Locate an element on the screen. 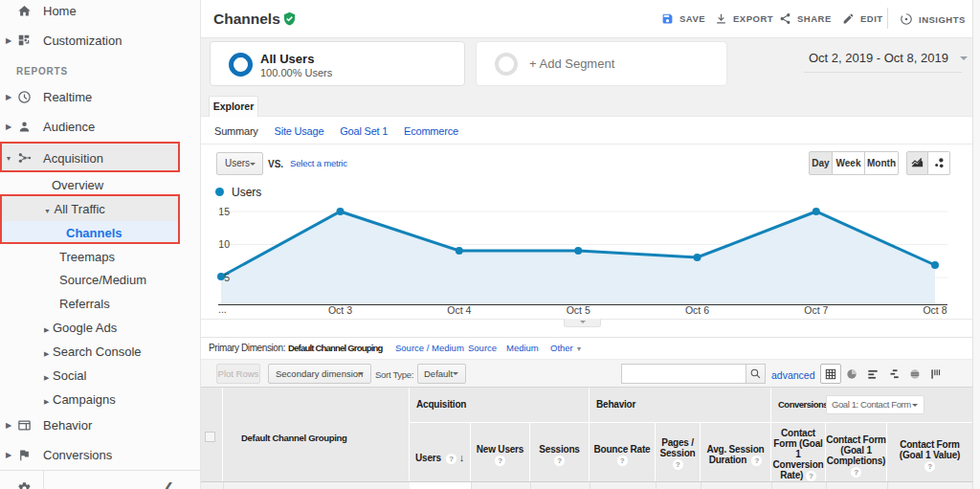 The image size is (980, 489). svg-text: Oct 5 is located at coordinates (578, 310).